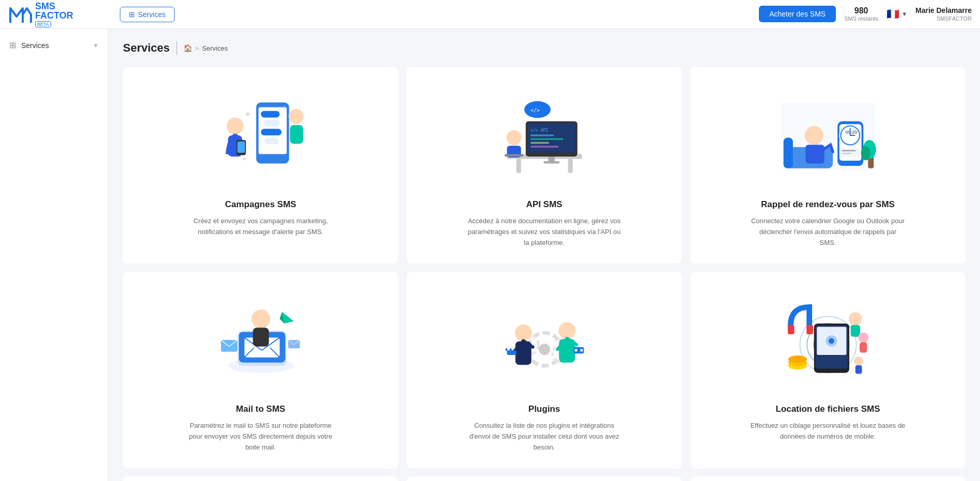 This screenshot has height=481, width=980. I want to click on service-card-mail-to-sms: Mail to SMS Paramétrez le mail to SMS su…, so click(260, 370).